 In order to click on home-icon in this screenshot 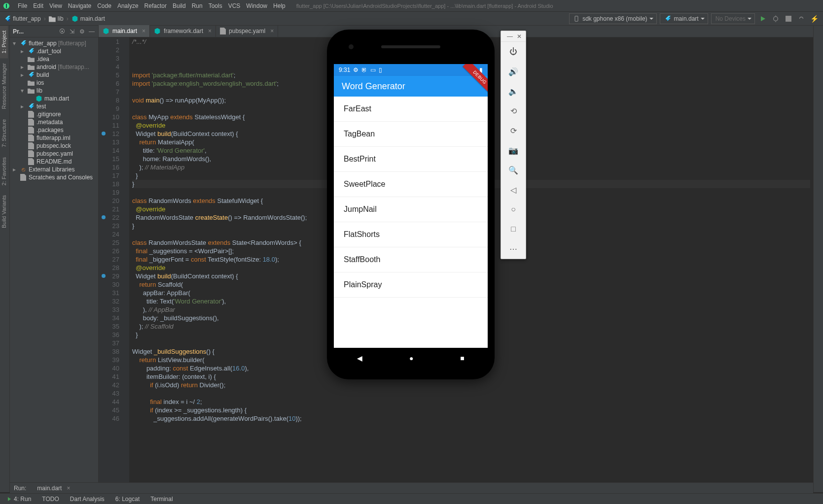, I will do `click(513, 209)`.